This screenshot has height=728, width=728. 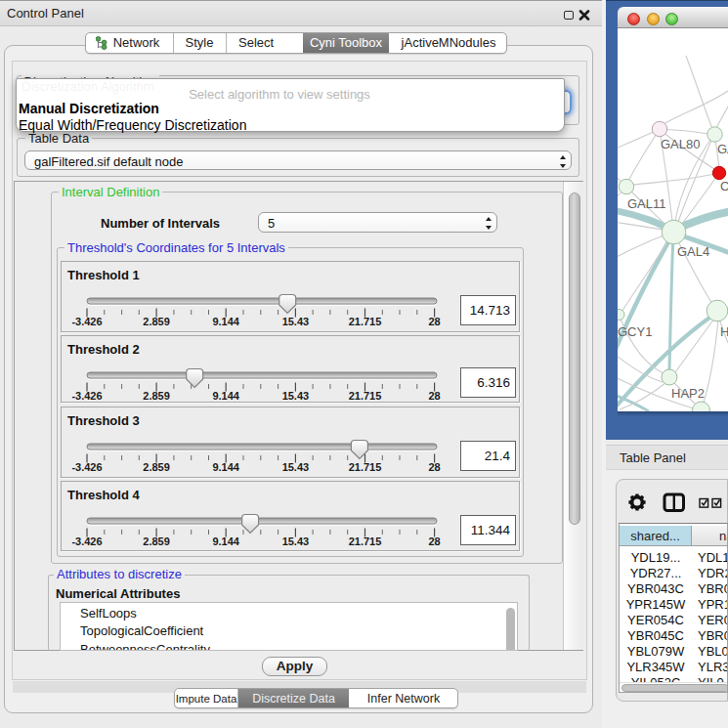 What do you see at coordinates (723, 149) in the screenshot?
I see `svg-text: GA` at bounding box center [723, 149].